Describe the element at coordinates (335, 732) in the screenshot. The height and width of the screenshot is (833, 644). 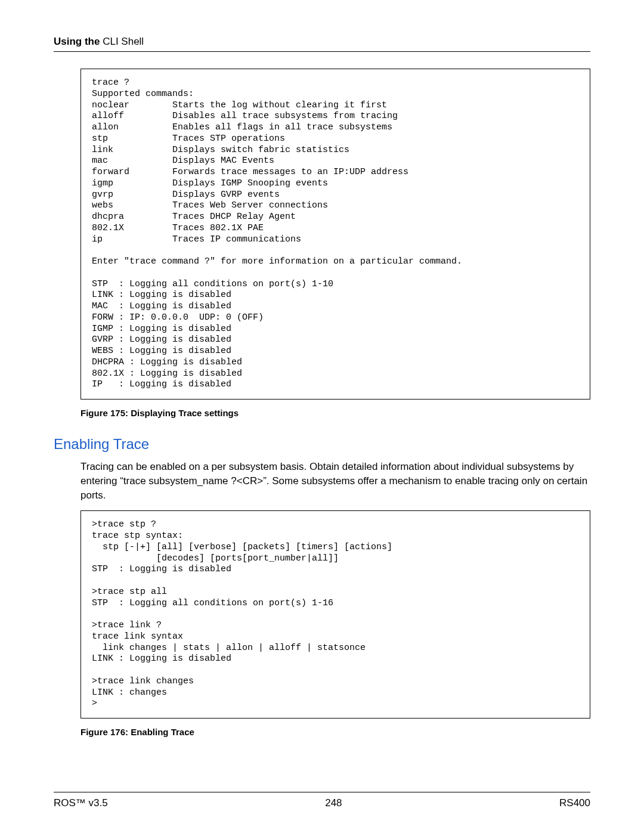
I see `figure-caption-176: Figure 176: Enabling Trace` at that location.